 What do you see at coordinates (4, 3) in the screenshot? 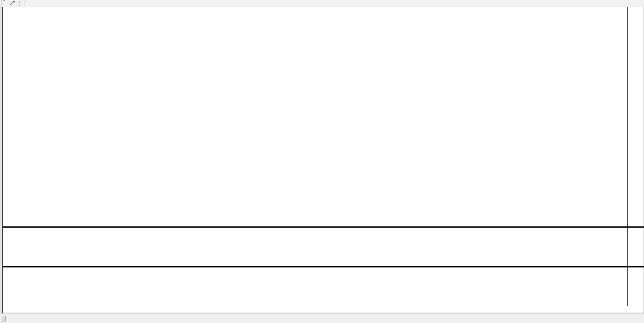
I see `text-tool-button` at bounding box center [4, 3].